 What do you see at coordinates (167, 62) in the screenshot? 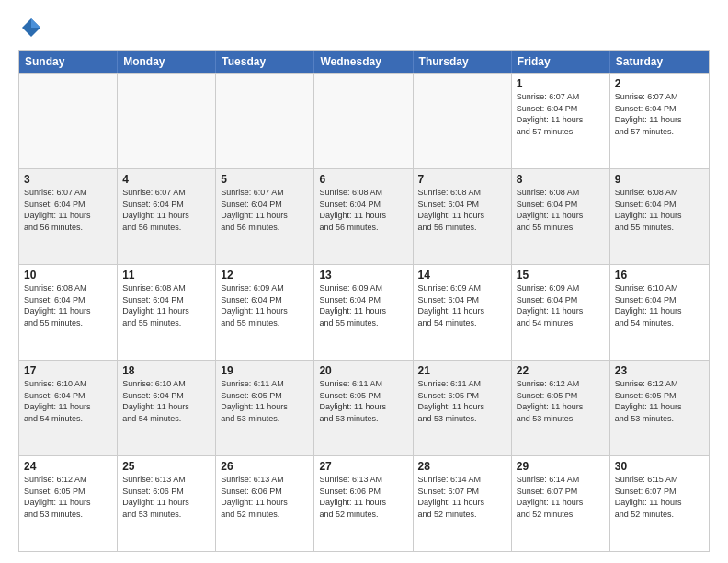
I see `weekday-header: Monday` at bounding box center [167, 62].